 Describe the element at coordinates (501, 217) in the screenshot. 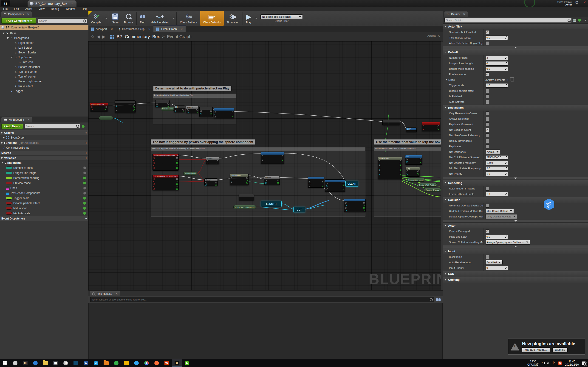

I see `dropdown: Only Update Movable` at that location.